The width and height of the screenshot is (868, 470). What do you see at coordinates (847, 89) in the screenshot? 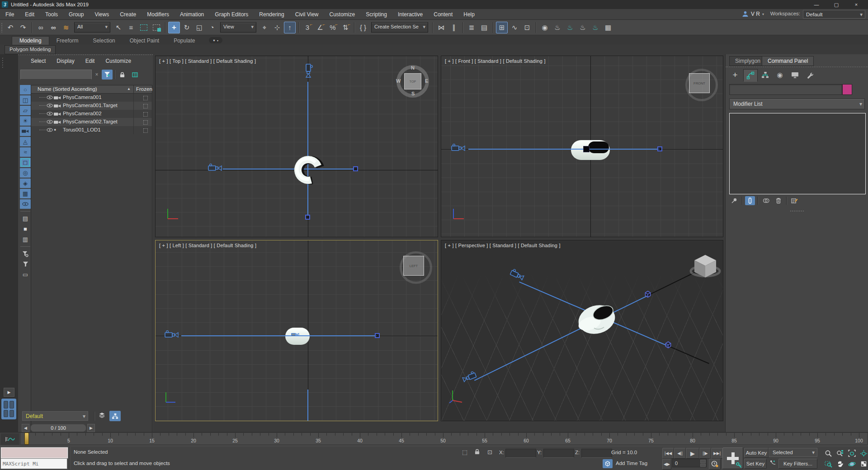
I see `object-color-swatch` at bounding box center [847, 89].